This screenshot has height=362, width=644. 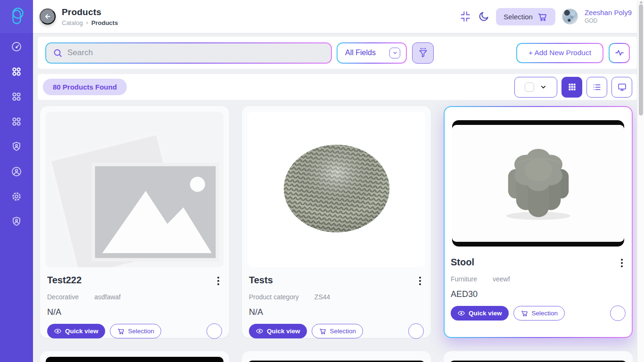 I want to click on grid-view-button, so click(x=572, y=87).